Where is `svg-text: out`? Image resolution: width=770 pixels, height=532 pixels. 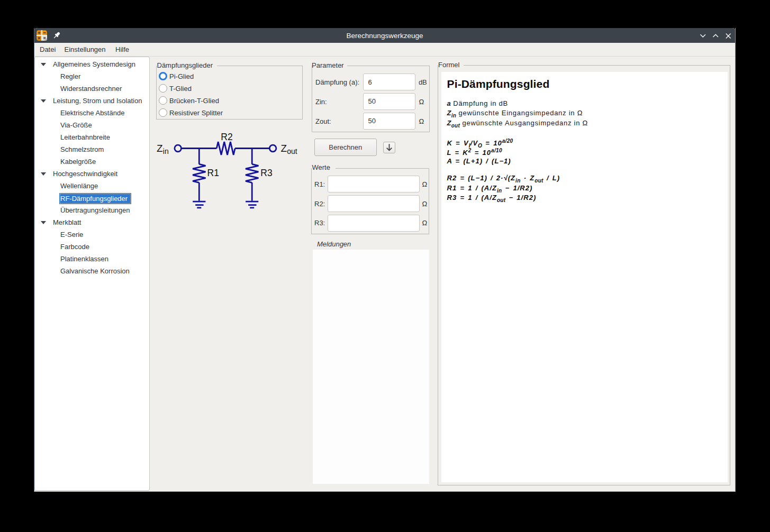 svg-text: out is located at coordinates (292, 151).